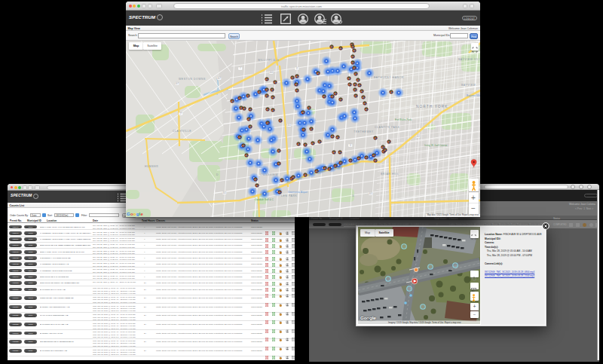 The width and height of the screenshot is (603, 364). I want to click on svg-text: BAYVIEW VILLAGE, so click(469, 60).